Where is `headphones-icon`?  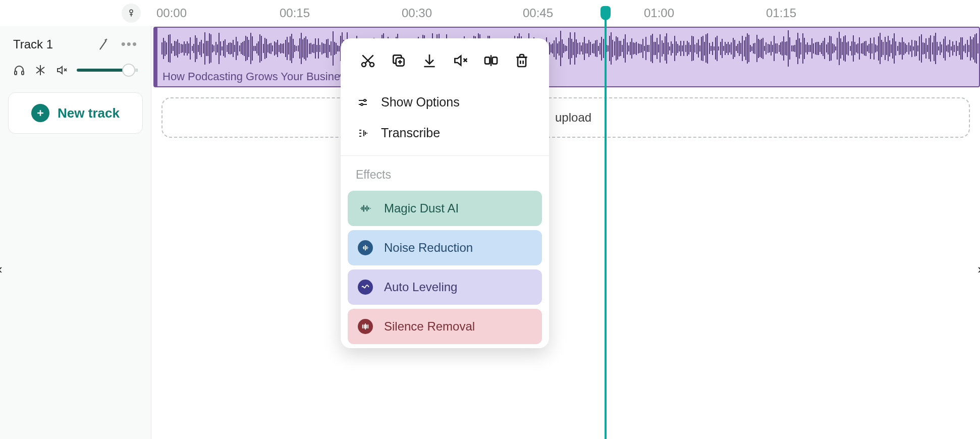
headphones-icon is located at coordinates (19, 70).